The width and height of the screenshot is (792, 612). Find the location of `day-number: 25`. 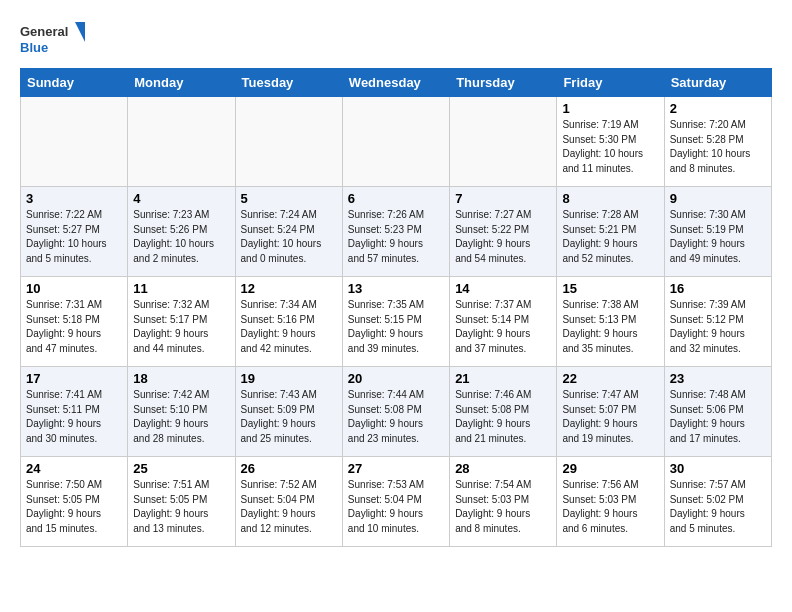

day-number: 25 is located at coordinates (181, 468).